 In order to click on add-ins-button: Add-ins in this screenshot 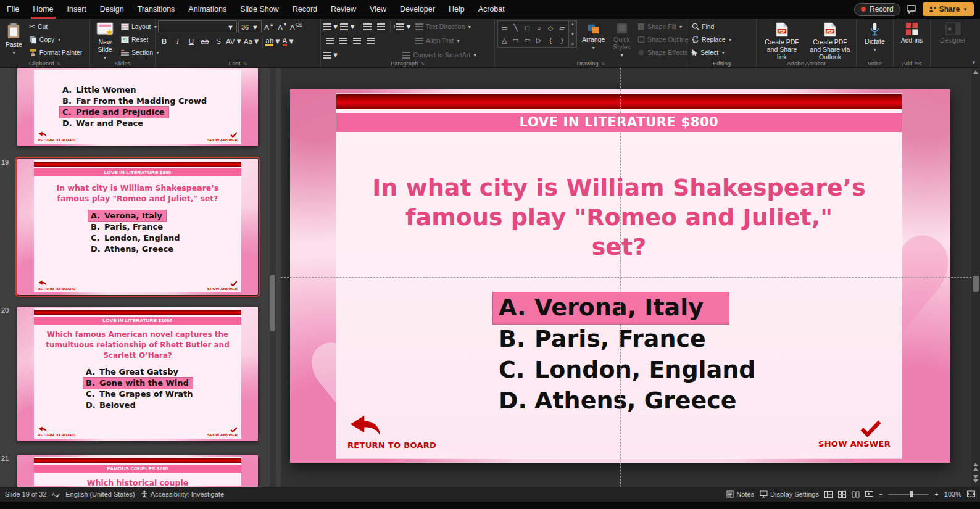, I will do `click(912, 33)`.